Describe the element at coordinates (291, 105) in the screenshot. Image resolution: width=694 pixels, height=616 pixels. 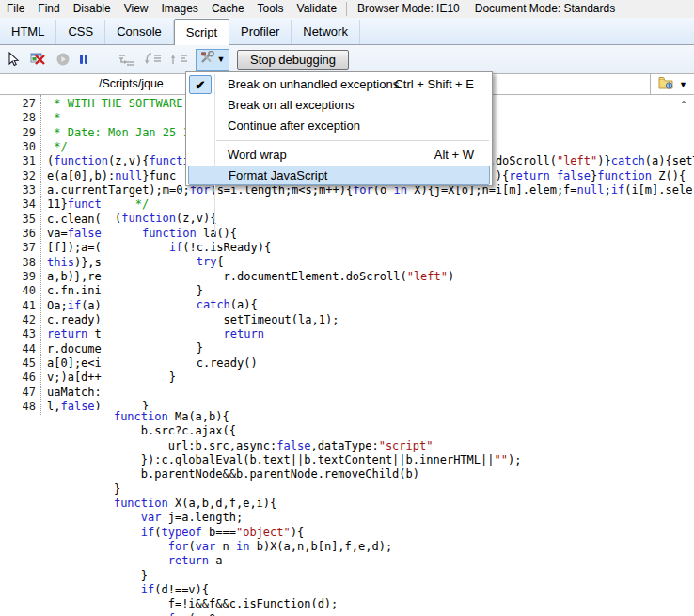
I see `menu-item-label: Break on all exceptions` at that location.